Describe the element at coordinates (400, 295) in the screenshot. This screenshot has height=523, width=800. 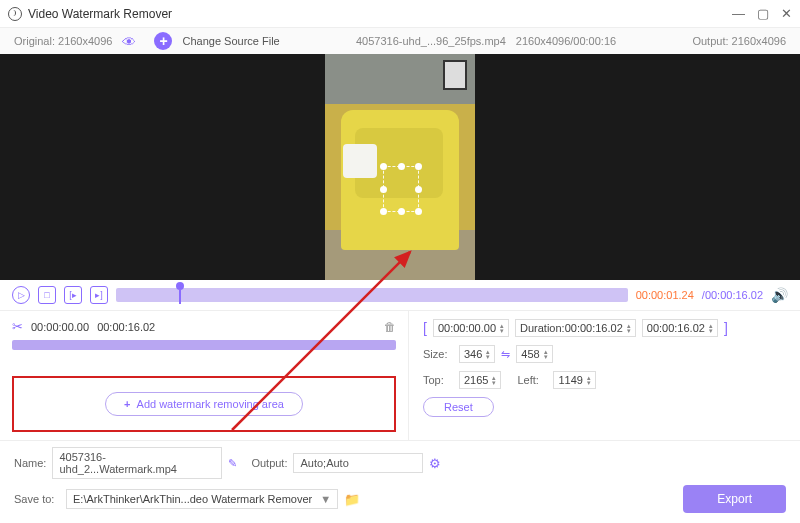
I see `timeline-controls: ▷ □ [▸ ▸] 00:00:01.24/00:00:16.02 🔊` at that location.